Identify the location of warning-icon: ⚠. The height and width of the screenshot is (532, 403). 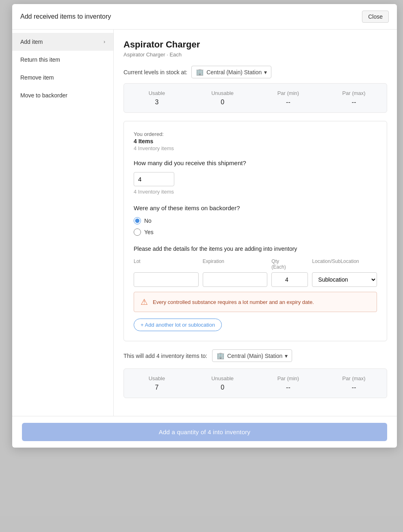
(144, 302).